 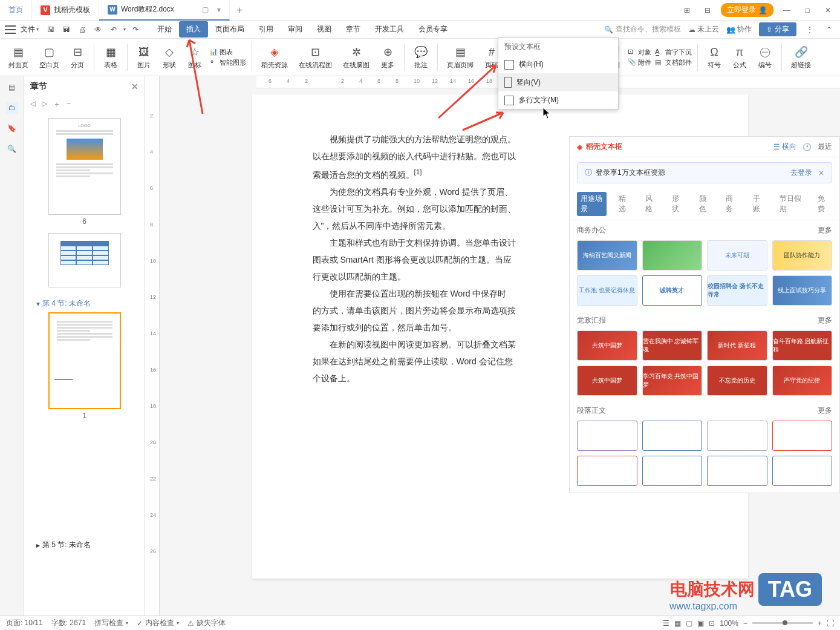 What do you see at coordinates (85, 366) in the screenshot?
I see `thumb-1: 1` at bounding box center [85, 366].